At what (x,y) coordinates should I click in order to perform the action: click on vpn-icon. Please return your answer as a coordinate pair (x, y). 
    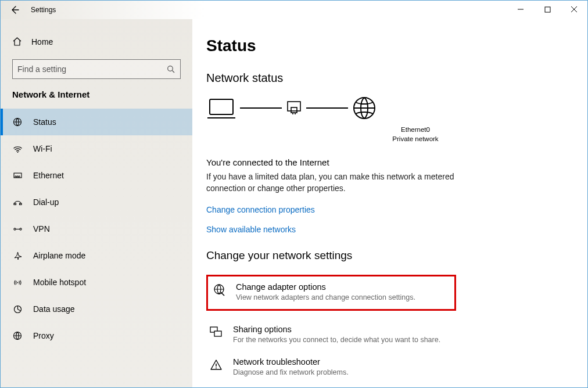
    Looking at the image, I should click on (17, 229).